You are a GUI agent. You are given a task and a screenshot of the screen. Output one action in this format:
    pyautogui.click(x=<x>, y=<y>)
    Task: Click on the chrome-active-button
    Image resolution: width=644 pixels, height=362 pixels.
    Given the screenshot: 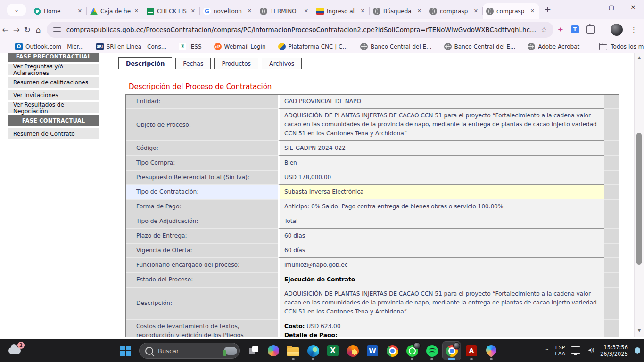 What is the action you would take?
    pyautogui.click(x=452, y=351)
    